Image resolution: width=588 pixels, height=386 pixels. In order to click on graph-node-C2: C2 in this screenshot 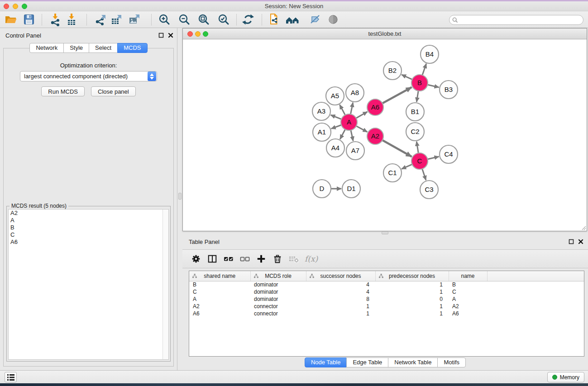, I will do `click(415, 132)`.